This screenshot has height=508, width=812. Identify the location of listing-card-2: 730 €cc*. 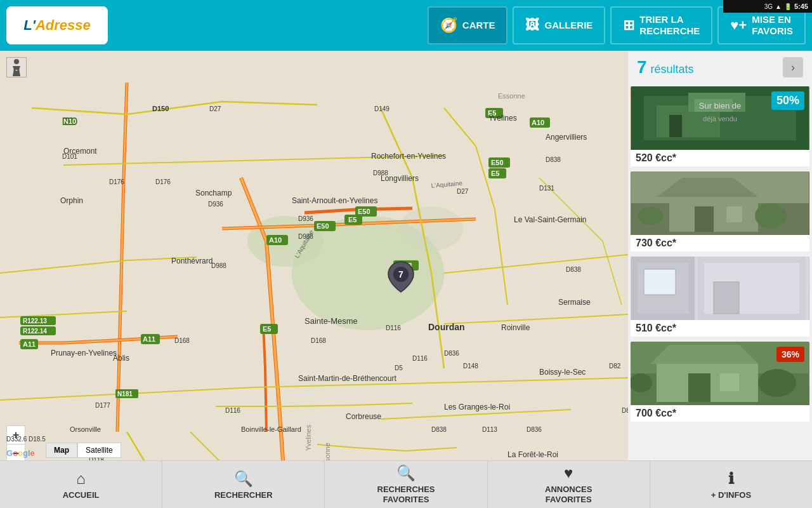
(720, 211).